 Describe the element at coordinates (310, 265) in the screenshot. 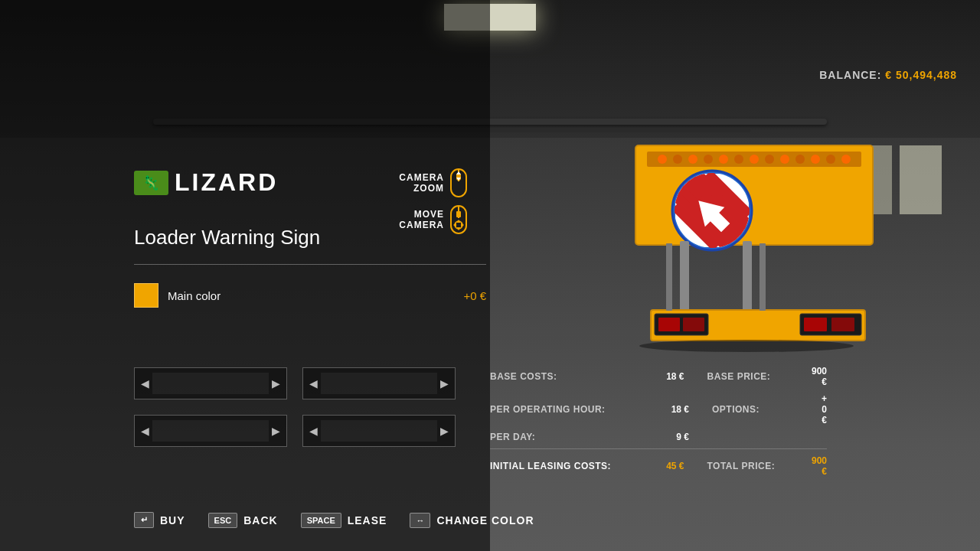

I see `divider` at that location.